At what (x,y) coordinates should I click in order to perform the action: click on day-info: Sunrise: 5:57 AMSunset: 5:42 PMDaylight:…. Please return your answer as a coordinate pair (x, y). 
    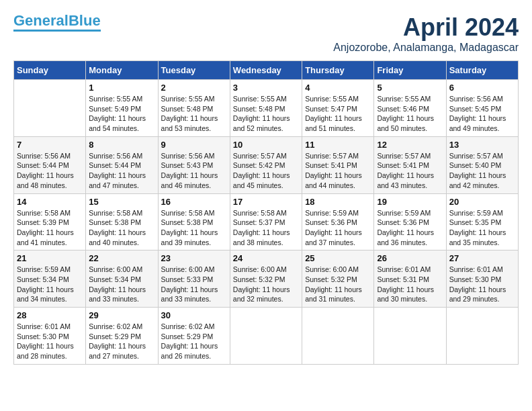
    Looking at the image, I should click on (266, 171).